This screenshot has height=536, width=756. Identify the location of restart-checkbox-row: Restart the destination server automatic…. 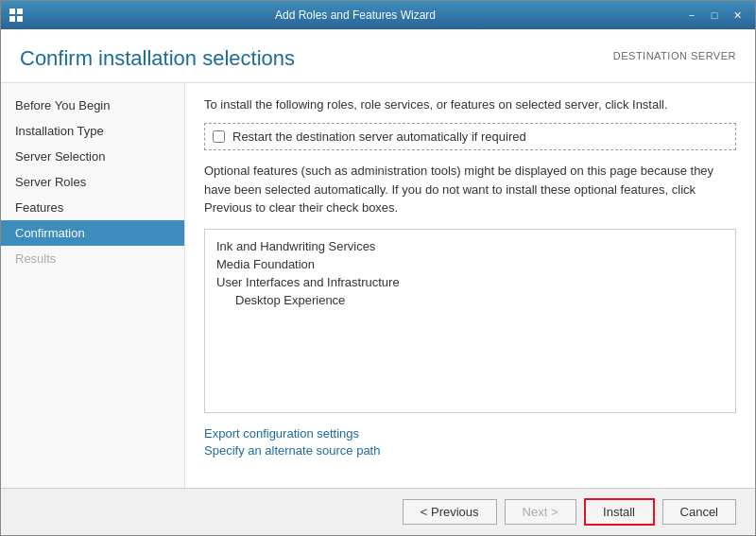
(471, 136).